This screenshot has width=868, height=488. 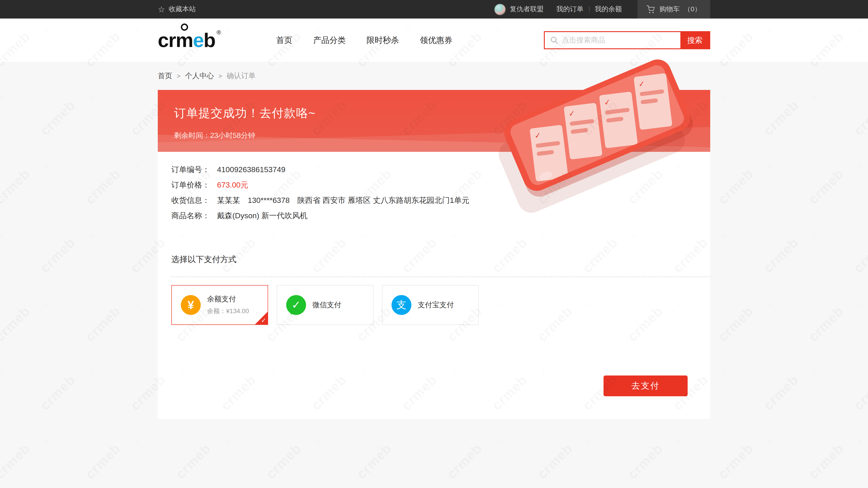 I want to click on yuan-balance-icon: ¥, so click(x=191, y=305).